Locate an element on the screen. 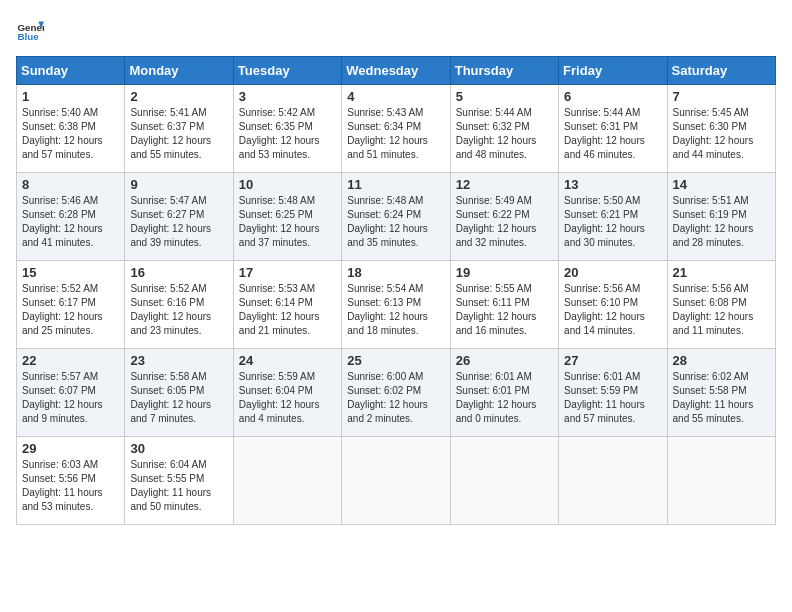 The width and height of the screenshot is (792, 612). calendar-cell: 25Sunrise: 6:00 AMSunset: 6:02 PMDayligh… is located at coordinates (396, 393).